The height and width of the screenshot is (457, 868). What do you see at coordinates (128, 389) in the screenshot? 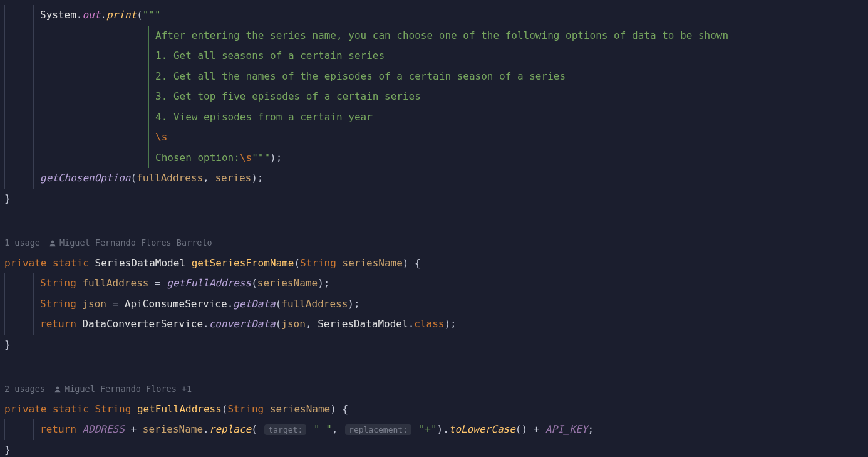
I see `author-name: Miguel Fernando Flores +1` at bounding box center [128, 389].